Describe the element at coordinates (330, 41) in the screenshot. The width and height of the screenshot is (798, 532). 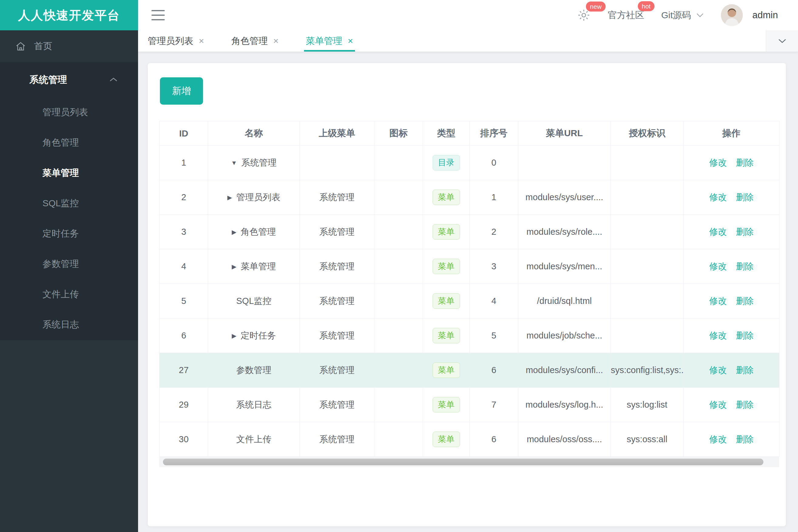
I see `tab-2: 菜单管理×` at that location.